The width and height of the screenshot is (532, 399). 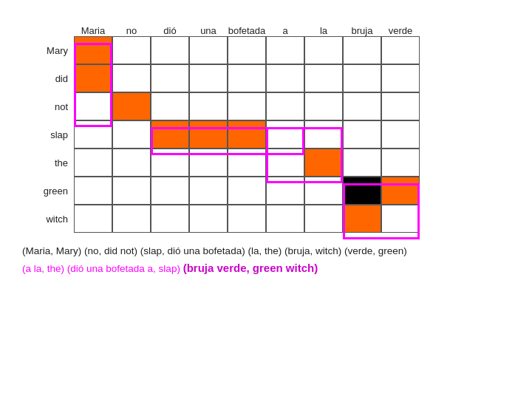 I want to click on row-label-6: witch, so click(x=52, y=219).